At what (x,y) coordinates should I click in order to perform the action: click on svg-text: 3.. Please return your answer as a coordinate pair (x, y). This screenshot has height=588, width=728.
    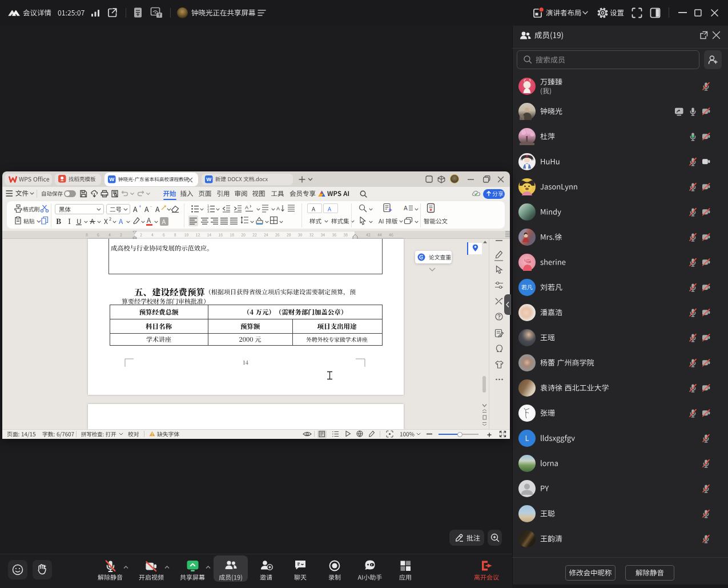
    Looking at the image, I should click on (209, 211).